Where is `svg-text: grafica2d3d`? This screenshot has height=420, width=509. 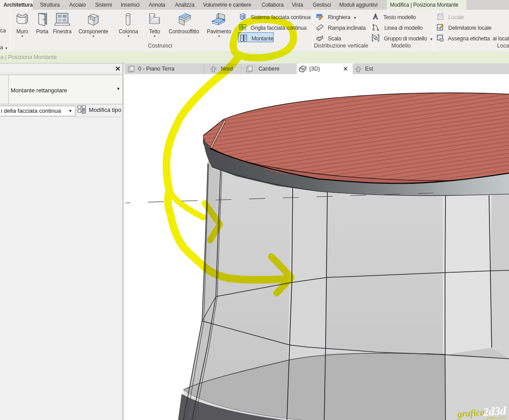 svg-text: grafica2d3d is located at coordinates (496, 418).